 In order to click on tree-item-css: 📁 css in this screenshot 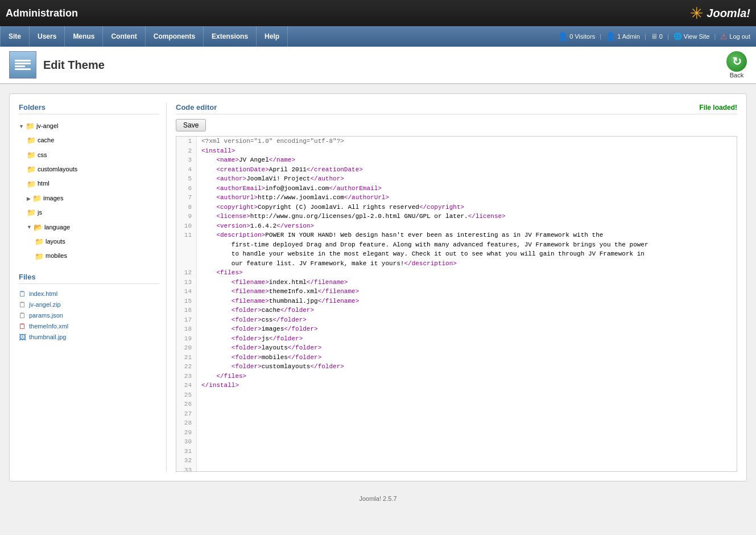, I will do `click(93, 155)`.